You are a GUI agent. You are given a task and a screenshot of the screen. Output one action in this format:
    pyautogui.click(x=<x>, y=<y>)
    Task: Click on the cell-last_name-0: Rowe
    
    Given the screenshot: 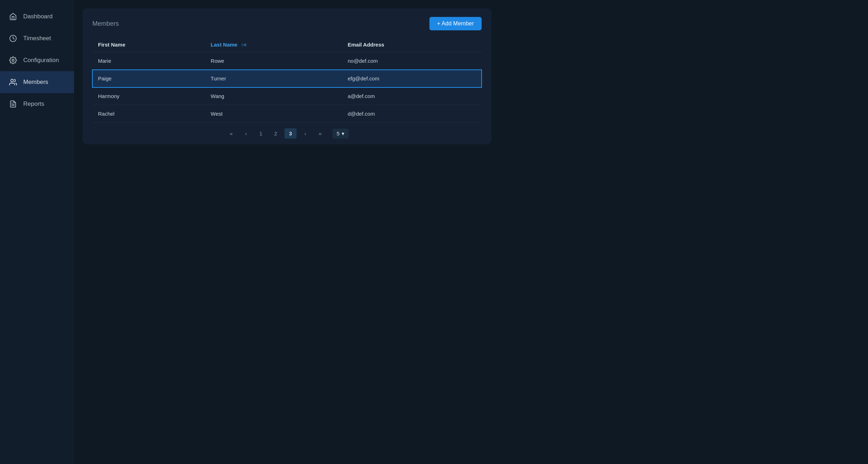 What is the action you would take?
    pyautogui.click(x=274, y=61)
    